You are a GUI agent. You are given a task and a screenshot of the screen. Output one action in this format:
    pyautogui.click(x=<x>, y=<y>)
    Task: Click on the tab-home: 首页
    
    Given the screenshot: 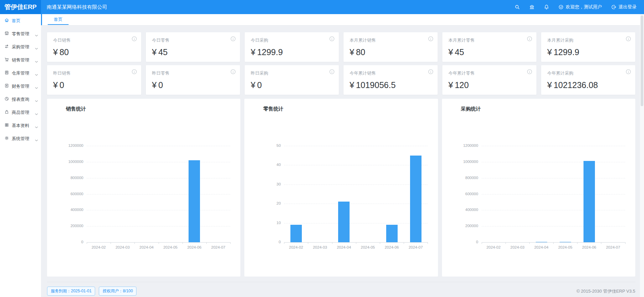 What is the action you would take?
    pyautogui.click(x=58, y=19)
    